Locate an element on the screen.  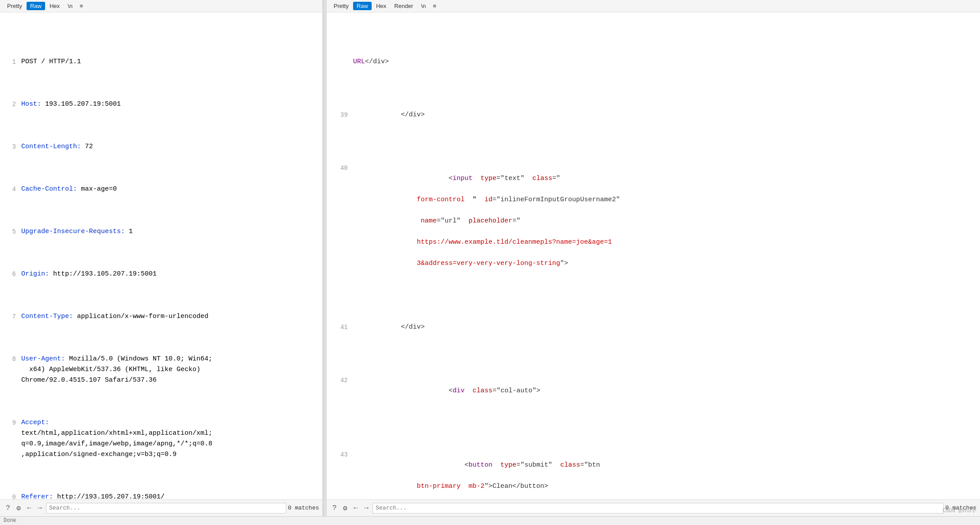
right-header-line: URL</div> is located at coordinates (653, 62).